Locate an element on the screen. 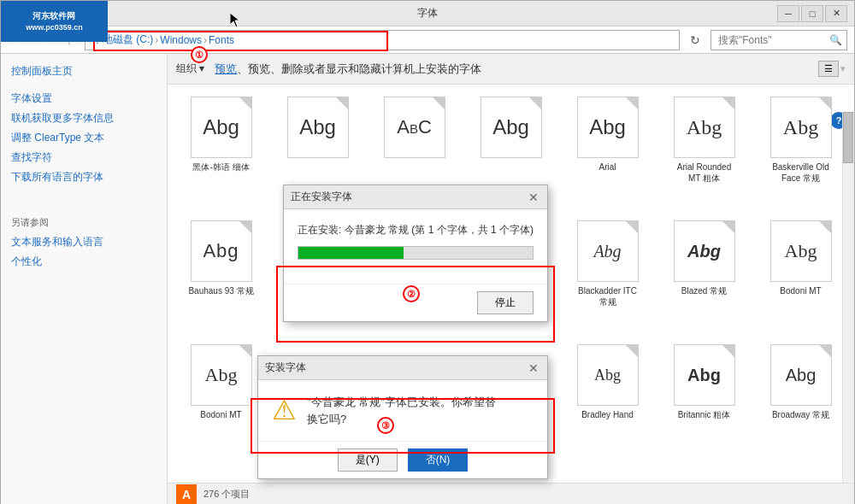 The height and width of the screenshot is (504, 855). font-icon-blackadder: Abg is located at coordinates (608, 251).